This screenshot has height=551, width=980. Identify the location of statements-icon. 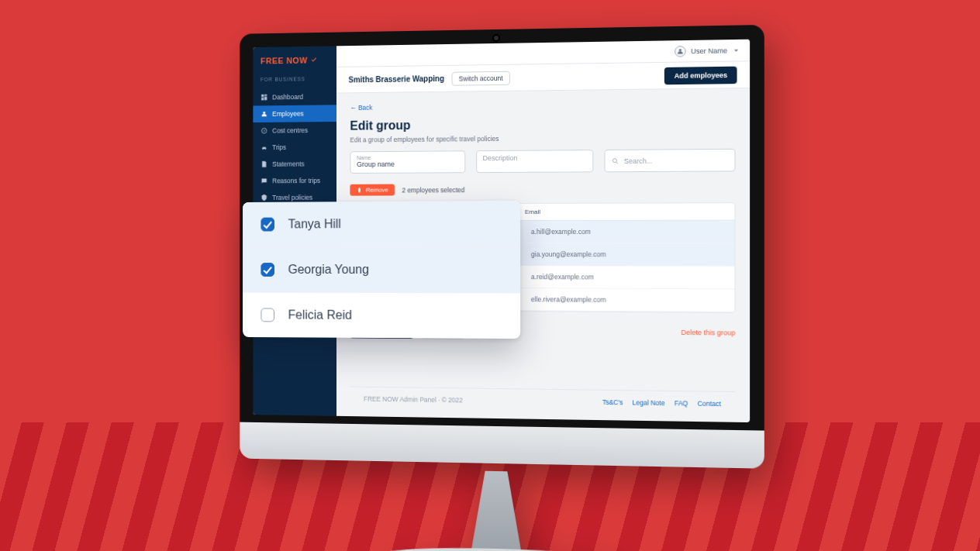
(264, 164).